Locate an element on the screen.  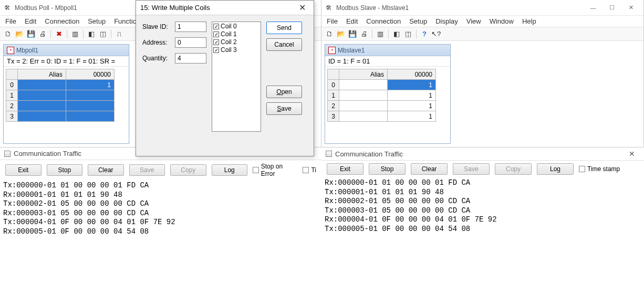
poll-traffic-log: Tx:000000-01 01 00 00 00 01 FD CA Rx:000… is located at coordinates (161, 209).